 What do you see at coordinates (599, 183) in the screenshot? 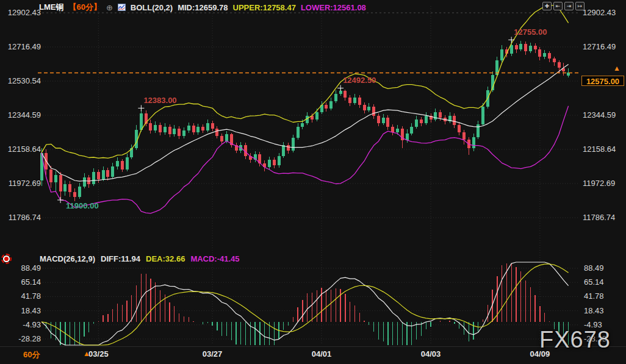
I see `price-axis-label-right: 11972.69` at bounding box center [599, 183].